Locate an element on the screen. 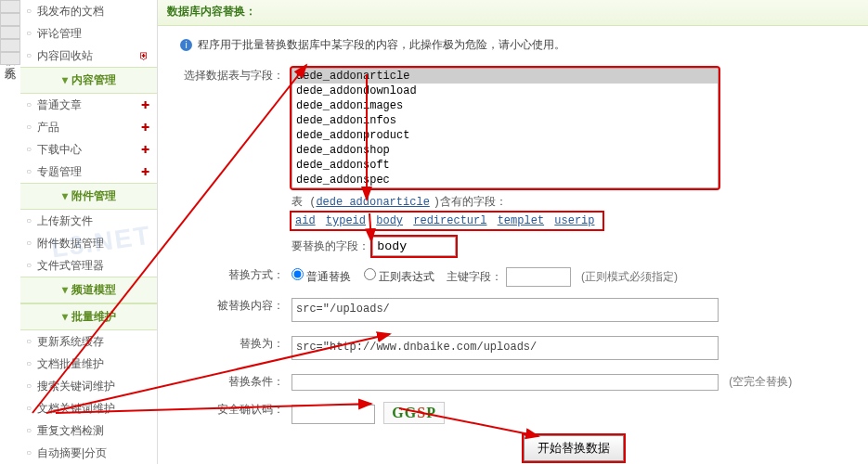 The height and width of the screenshot is (464, 868). table-option: dede_addonproduct is located at coordinates (505, 135).